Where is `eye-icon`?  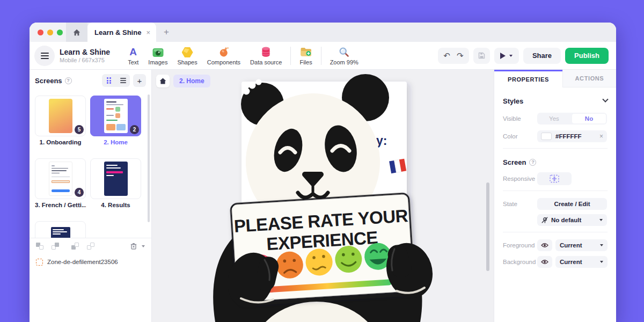 eye-icon is located at coordinates (545, 262).